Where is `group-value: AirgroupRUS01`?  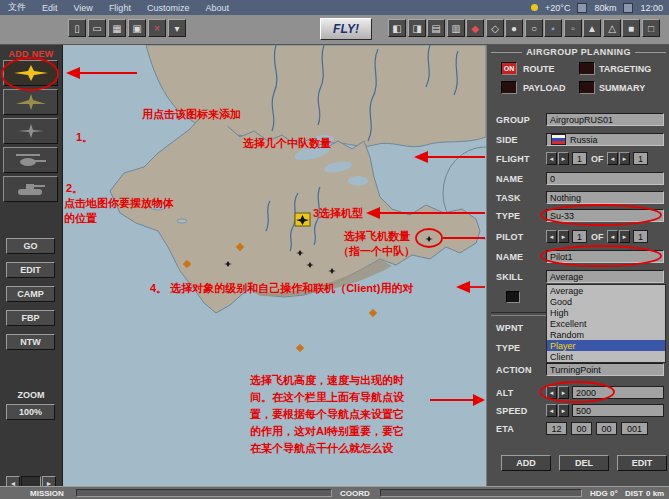
group-value: AirgroupRUS01 is located at coordinates (605, 120).